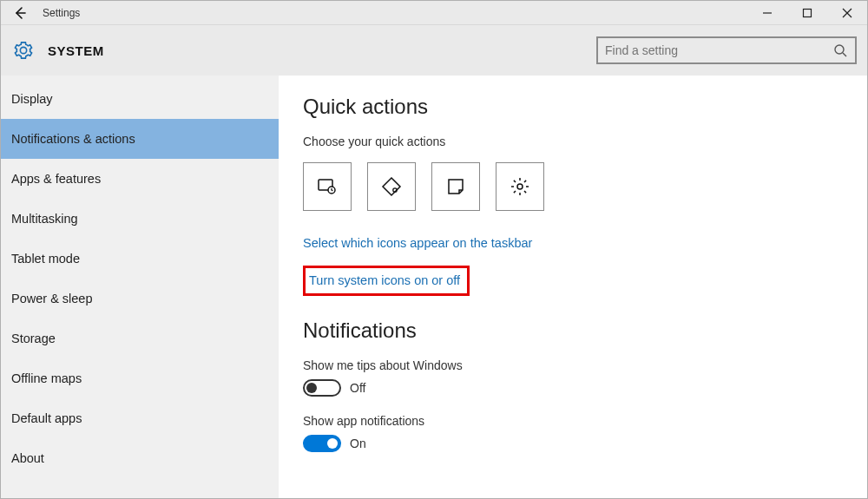 Image resolution: width=868 pixels, height=499 pixels. I want to click on sidebar-item-notifications-actions: Notifications & actions, so click(140, 139).